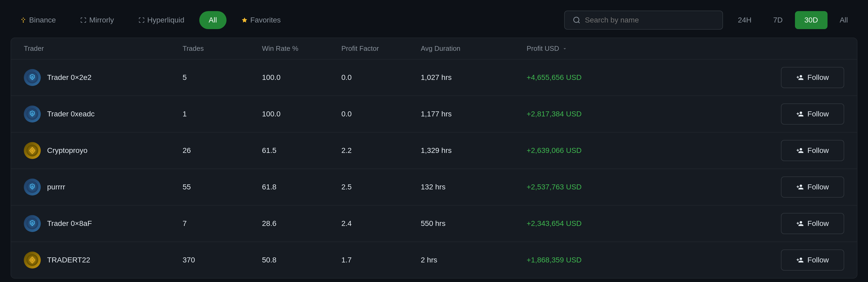 This screenshot has height=282, width=868. I want to click on time-7d: 7D, so click(778, 20).